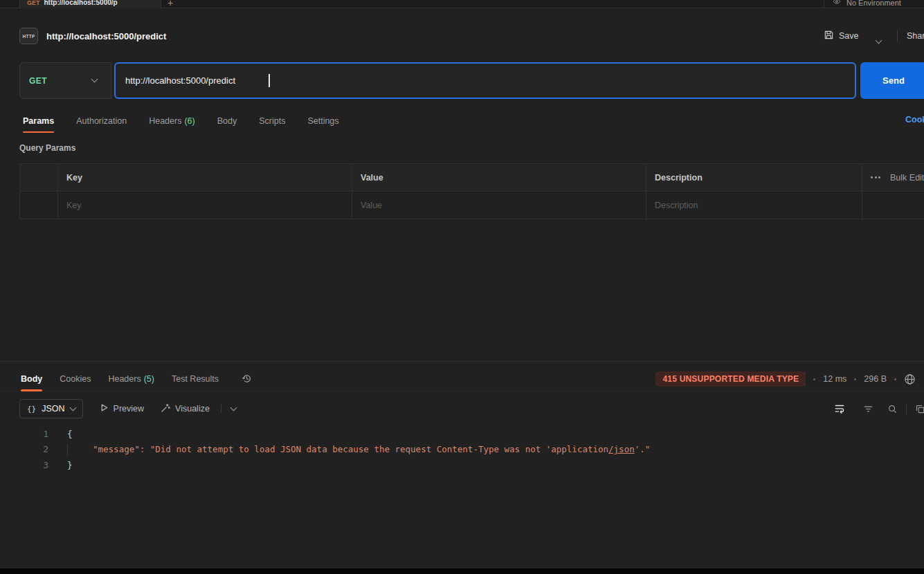 This screenshot has width=924, height=574. Describe the element at coordinates (462, 571) in the screenshot. I see `window-bottom-bar` at that location.